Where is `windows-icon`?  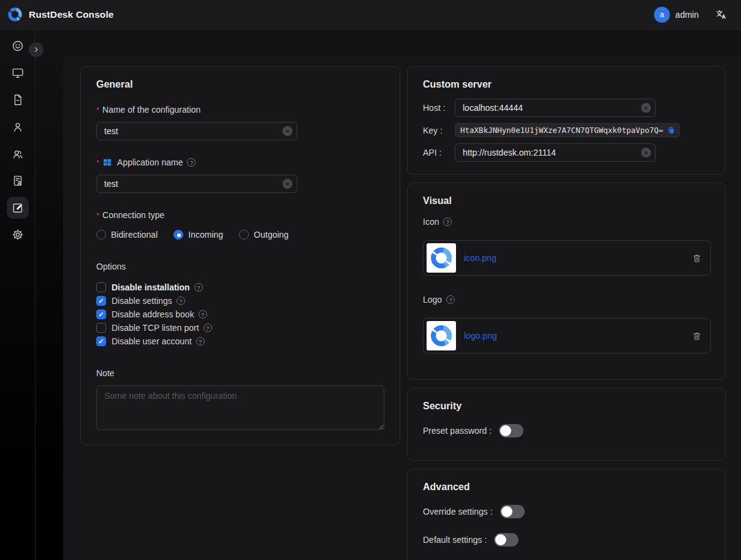
windows-icon is located at coordinates (107, 162).